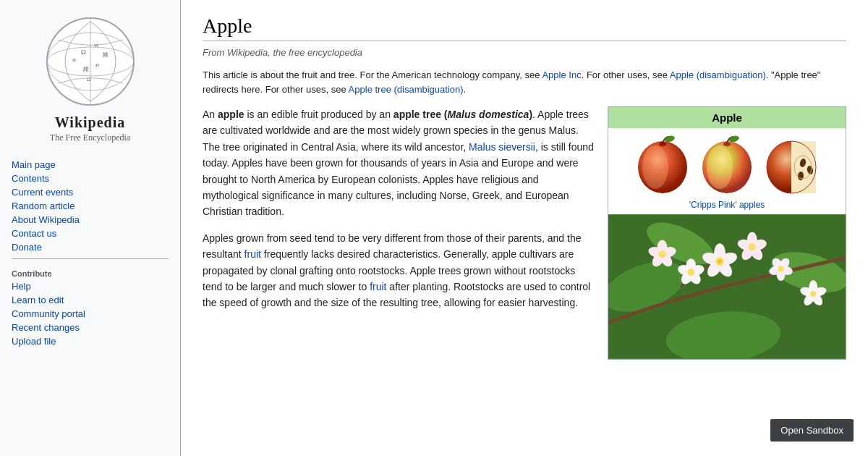  I want to click on link-apple-disambiguation: Apple (disambiguation), so click(718, 75).